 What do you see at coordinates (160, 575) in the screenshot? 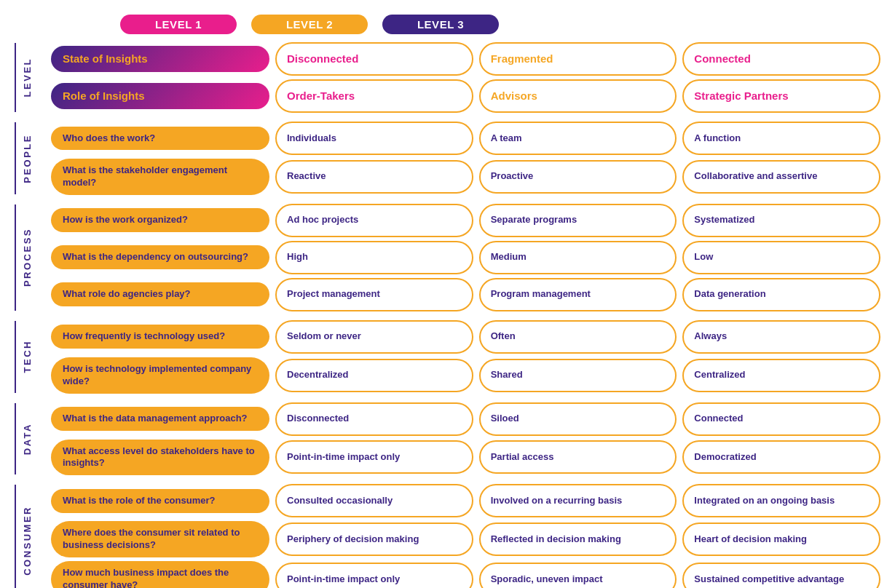
I see `question-cell-consumer-2: How much business impact does the consum…` at bounding box center [160, 575].